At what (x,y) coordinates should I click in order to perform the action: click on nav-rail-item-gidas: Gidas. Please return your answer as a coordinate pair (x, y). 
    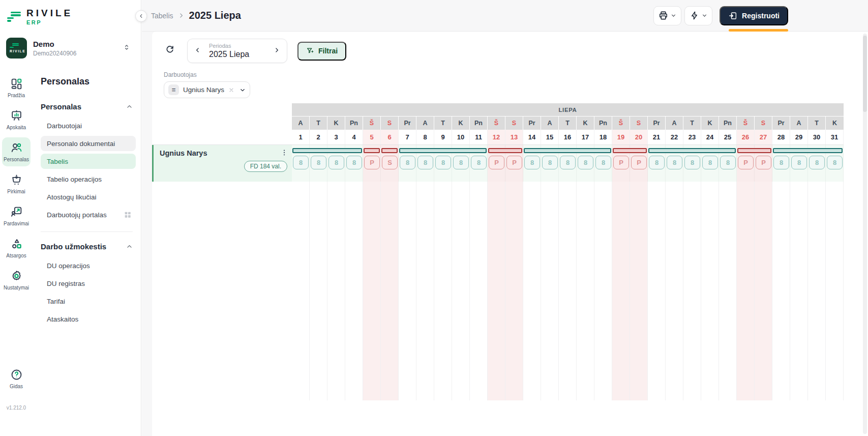
    Looking at the image, I should click on (16, 379).